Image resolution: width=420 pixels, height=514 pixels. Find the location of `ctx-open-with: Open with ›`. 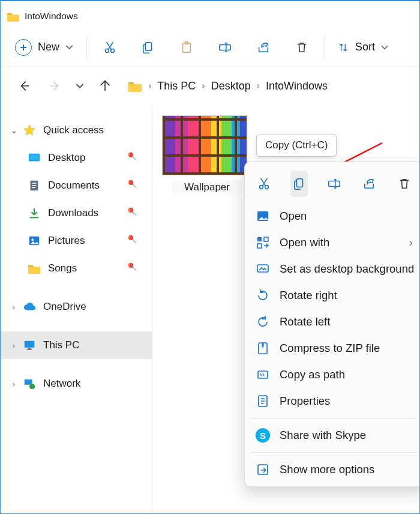

ctx-open-with: Open with › is located at coordinates (332, 243).